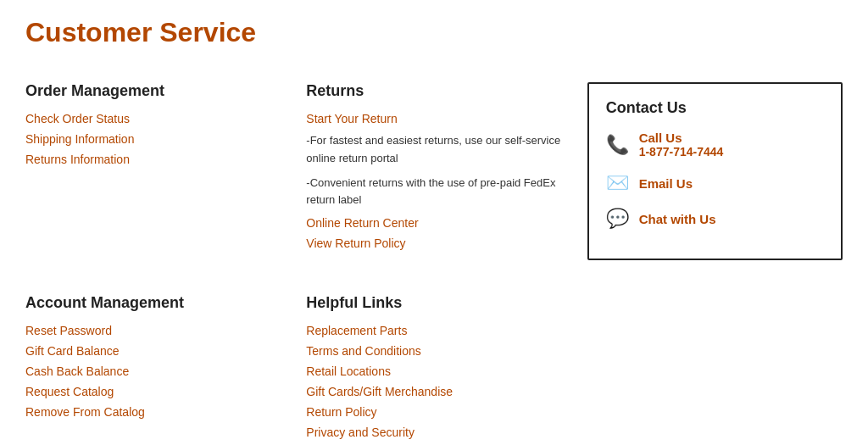 The height and width of the screenshot is (445, 868). I want to click on page-title: Customer Service, so click(434, 32).